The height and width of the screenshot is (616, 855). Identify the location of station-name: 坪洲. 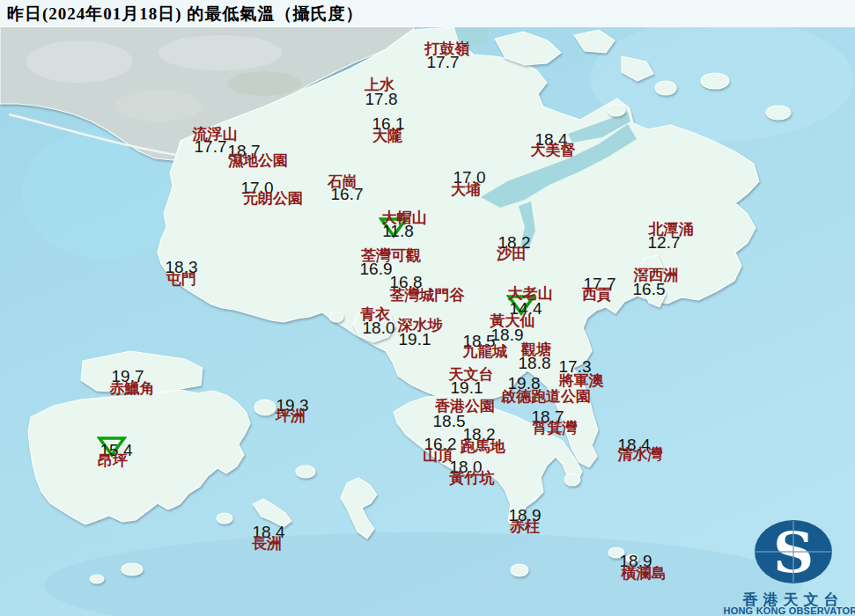
(291, 415).